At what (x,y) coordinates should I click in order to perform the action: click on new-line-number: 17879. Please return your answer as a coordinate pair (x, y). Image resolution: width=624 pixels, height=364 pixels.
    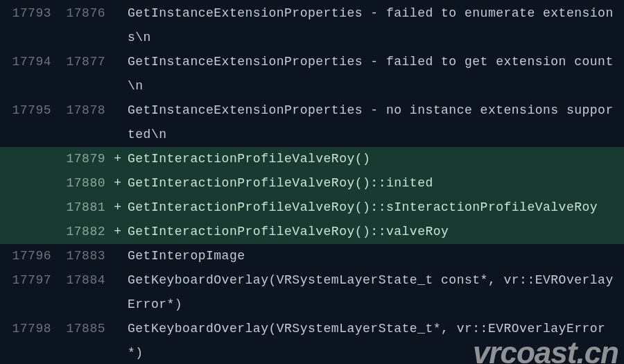
    Looking at the image, I should click on (81, 159).